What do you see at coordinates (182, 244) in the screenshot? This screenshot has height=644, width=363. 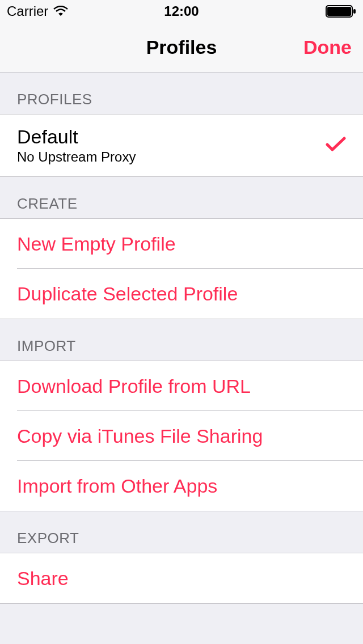 I see `new-empty-profile-button: New Empty Profile` at bounding box center [182, 244].